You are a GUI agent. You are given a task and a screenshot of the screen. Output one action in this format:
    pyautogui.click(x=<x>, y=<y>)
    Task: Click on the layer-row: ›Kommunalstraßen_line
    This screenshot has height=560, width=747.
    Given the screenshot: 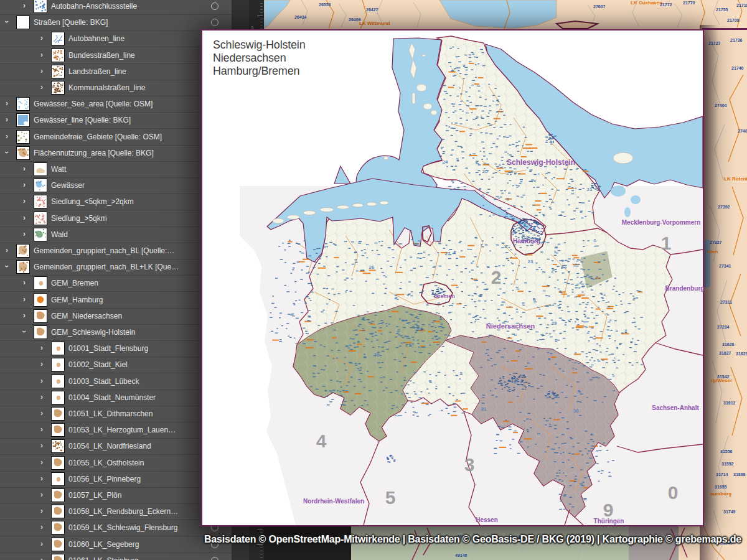 What is the action you would take?
    pyautogui.click(x=116, y=88)
    